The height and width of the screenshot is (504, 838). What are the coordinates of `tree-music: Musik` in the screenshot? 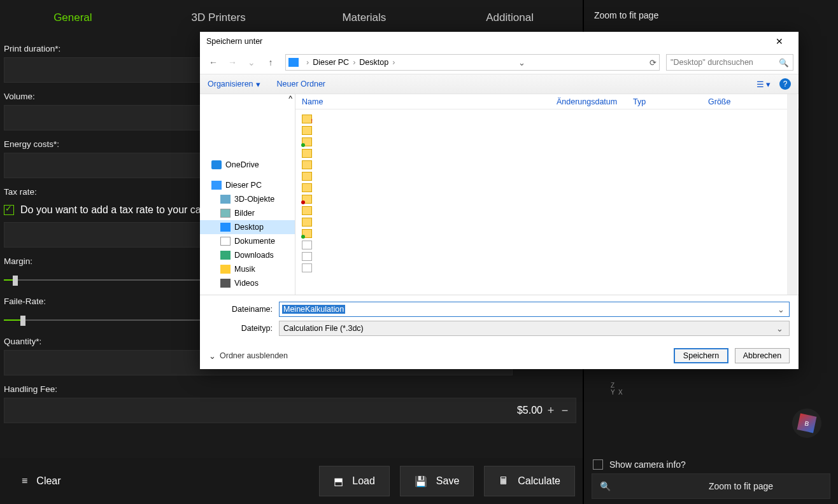 It's located at (247, 269).